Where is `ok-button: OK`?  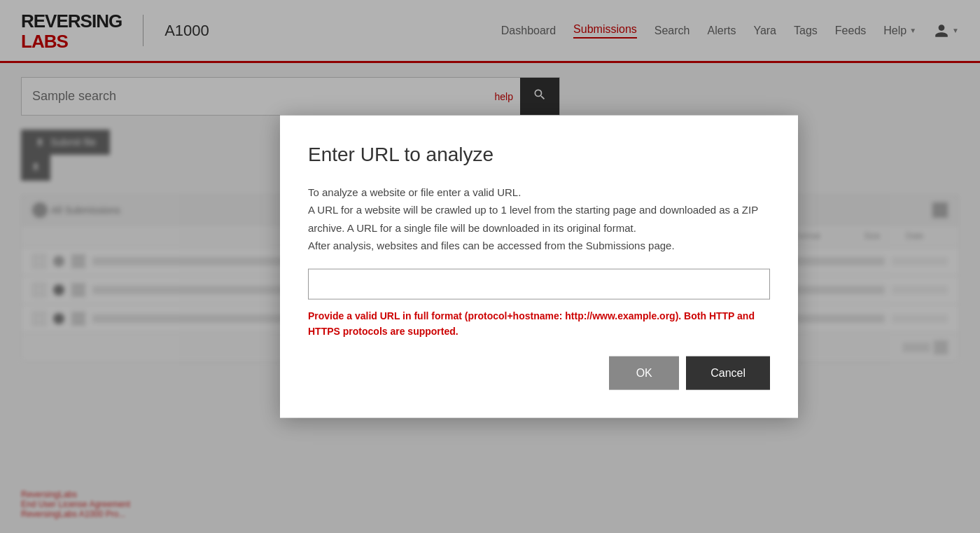 ok-button: OK is located at coordinates (644, 366).